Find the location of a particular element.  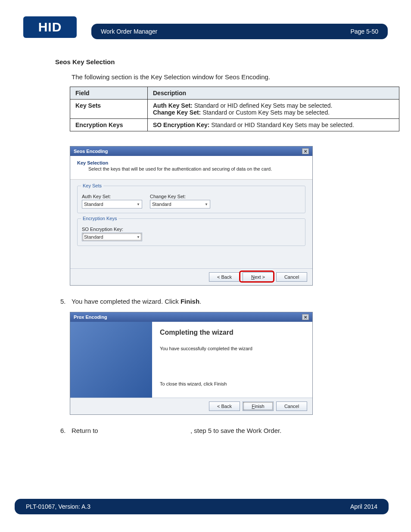

header-bar: Work Order Manager Page 5-50 is located at coordinates (240, 31).